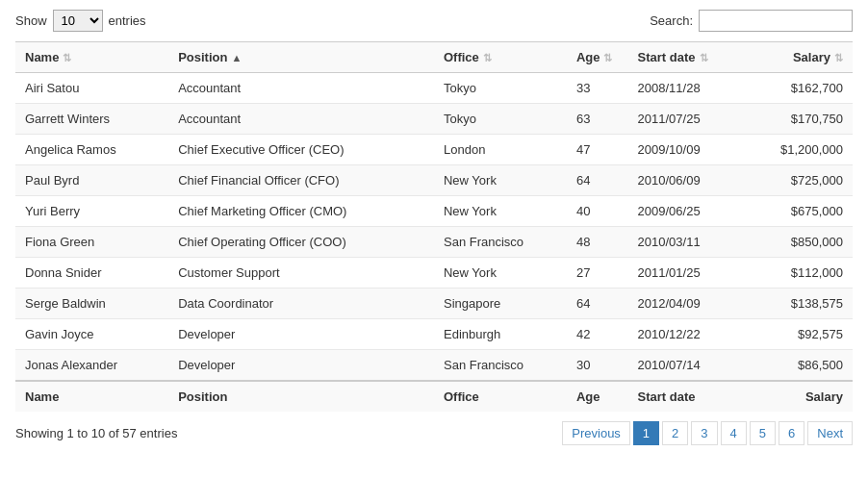  What do you see at coordinates (776, 21) in the screenshot?
I see `search-input` at bounding box center [776, 21].